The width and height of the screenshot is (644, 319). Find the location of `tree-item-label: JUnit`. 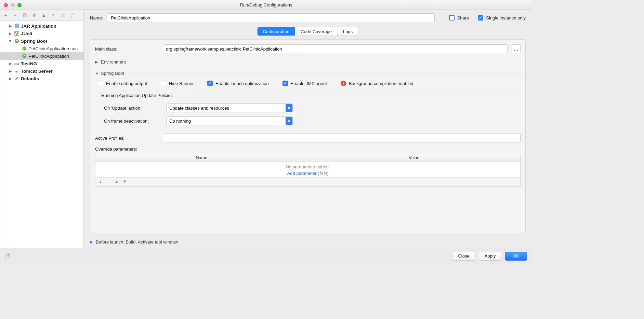

tree-item-label: JUnit is located at coordinates (27, 33).